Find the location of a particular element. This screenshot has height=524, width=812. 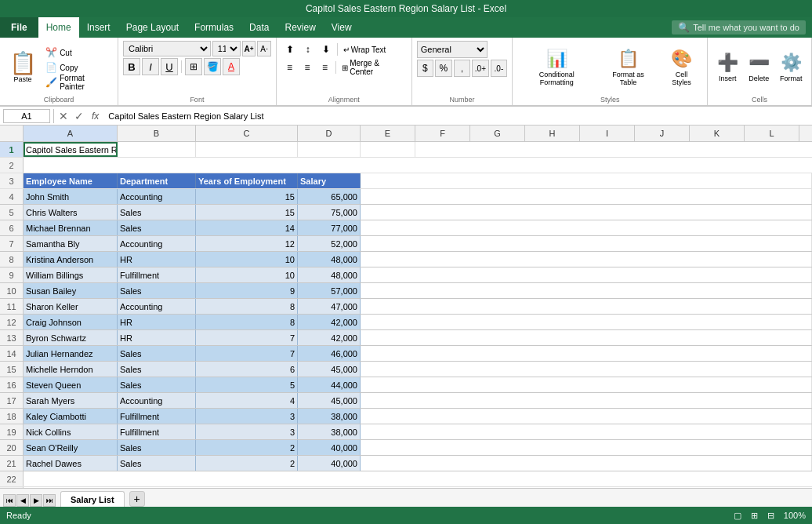

percent-button: % is located at coordinates (444, 68).